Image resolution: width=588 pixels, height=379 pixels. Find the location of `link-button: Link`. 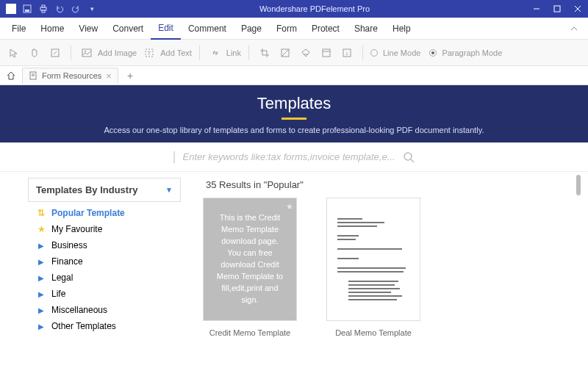

link-button: Link is located at coordinates (224, 53).